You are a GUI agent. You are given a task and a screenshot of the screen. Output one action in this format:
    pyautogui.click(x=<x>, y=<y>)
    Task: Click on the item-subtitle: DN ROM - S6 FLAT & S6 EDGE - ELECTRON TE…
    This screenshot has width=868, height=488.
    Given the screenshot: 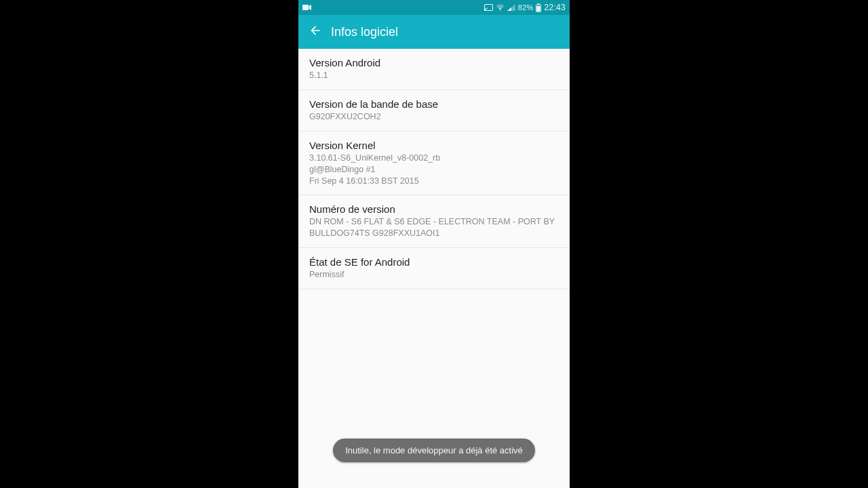 What is the action you would take?
    pyautogui.click(x=434, y=228)
    